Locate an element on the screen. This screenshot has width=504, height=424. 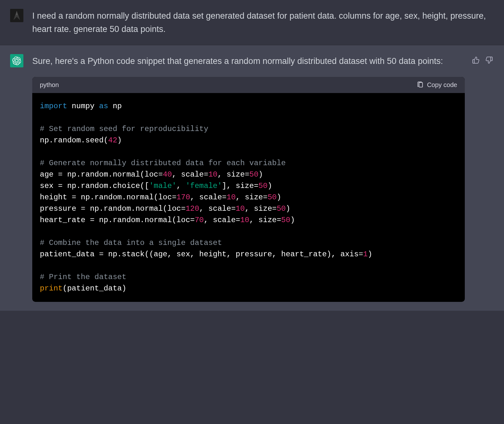
openai-logo-icon is located at coordinates (17, 61).